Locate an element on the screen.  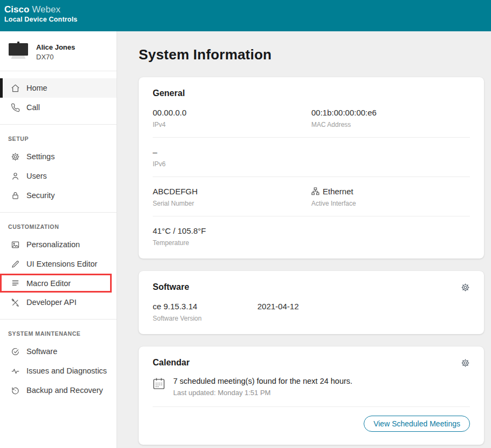
calendar-texts: 7 scheduled meeting(s) found for the nex… is located at coordinates (263, 386).